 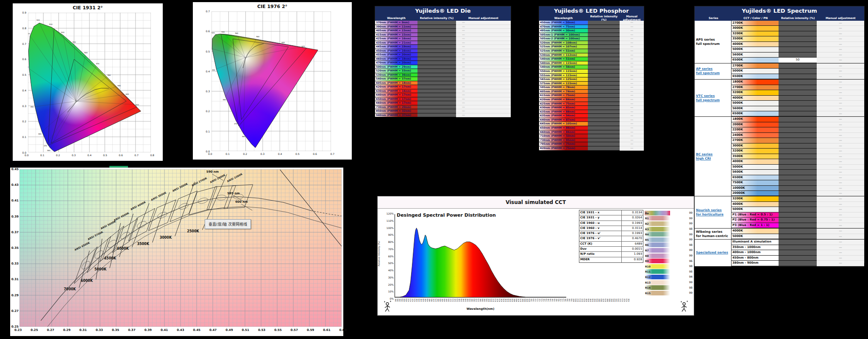 I want to click on table-row: 5600K —, so click(x=798, y=55).